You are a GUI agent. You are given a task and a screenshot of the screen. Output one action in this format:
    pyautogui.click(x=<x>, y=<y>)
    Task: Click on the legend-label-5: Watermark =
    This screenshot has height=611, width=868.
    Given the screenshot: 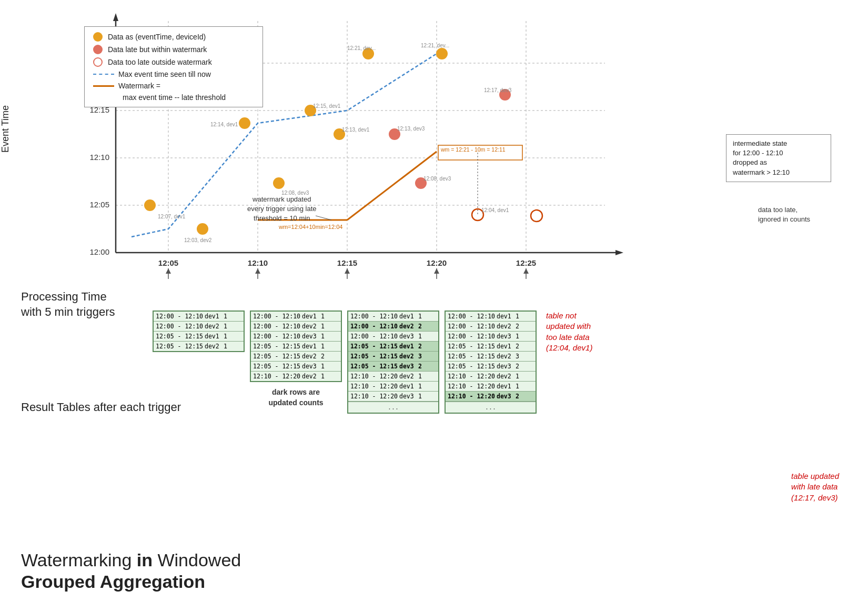 What is the action you would take?
    pyautogui.click(x=139, y=86)
    